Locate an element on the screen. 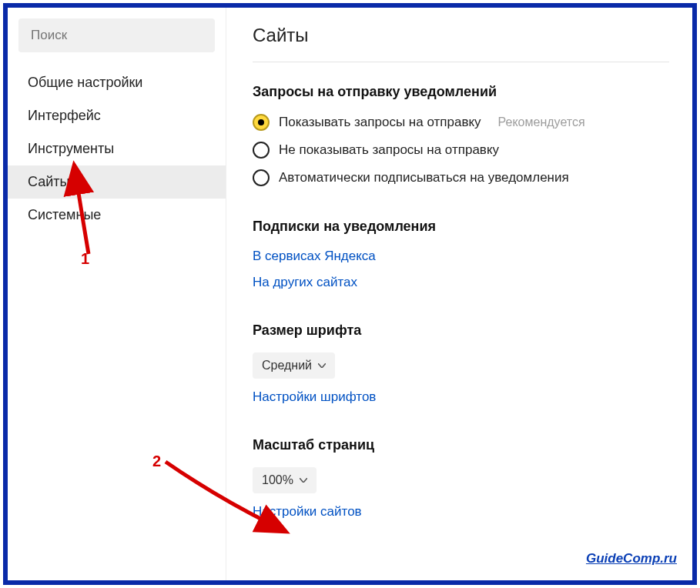 The width and height of the screenshot is (700, 588). sidebar-item-tools: Инструменты is located at coordinates (117, 149).